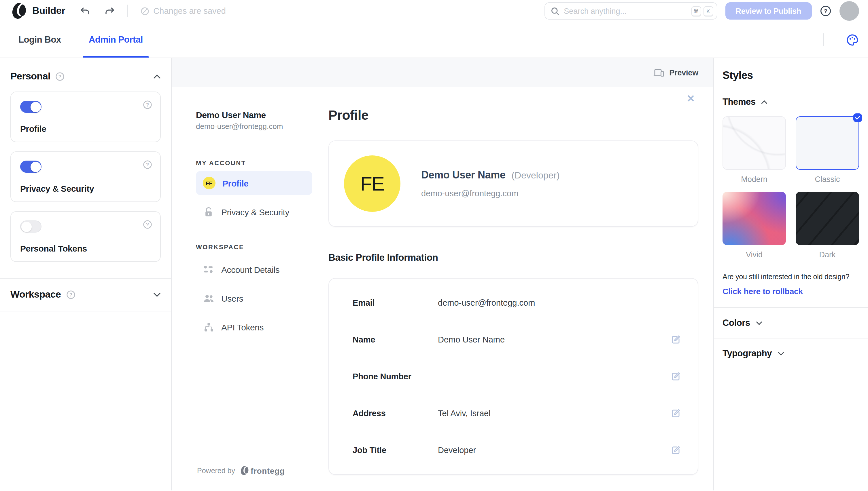  I want to click on feature-card-profile: ? Profile, so click(86, 117).